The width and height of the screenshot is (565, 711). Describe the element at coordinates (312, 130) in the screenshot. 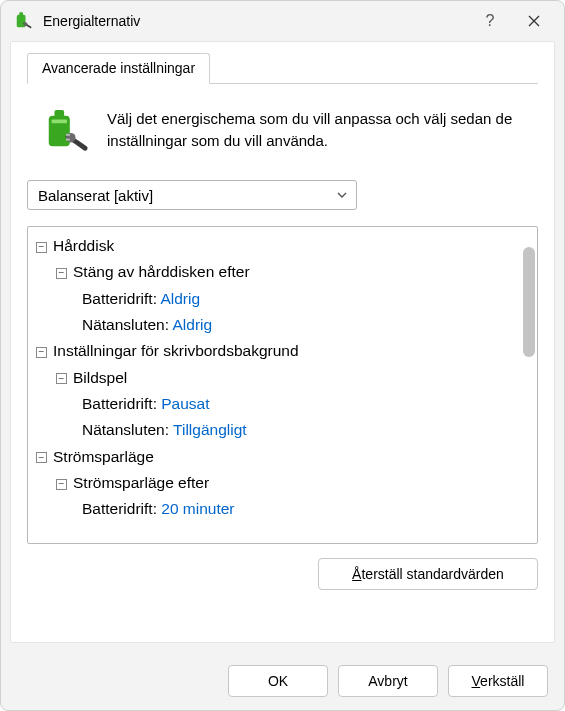

I see `intro-text: Välj det energischema som du vill anpass…` at that location.